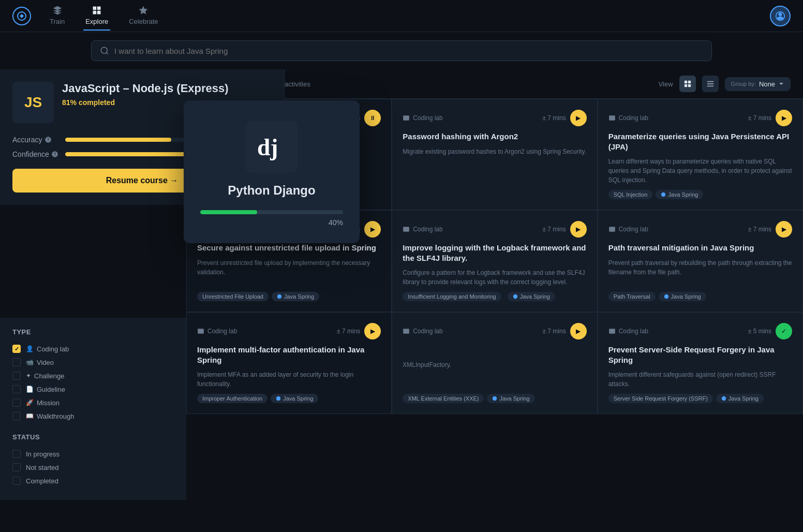 This screenshot has height=532, width=803. Describe the element at coordinates (46, 389) in the screenshot. I see `filter-label: 📄 Guideline` at that location.